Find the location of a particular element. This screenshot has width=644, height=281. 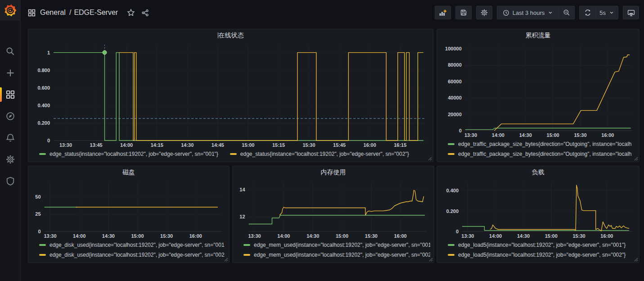

add-panel-icon is located at coordinates (443, 13).